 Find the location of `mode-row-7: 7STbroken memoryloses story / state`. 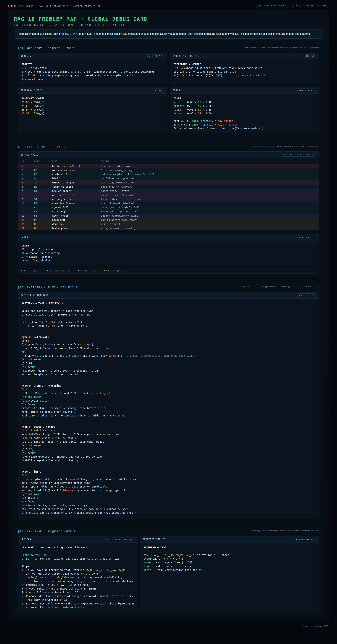

mode-row-7: 7STbroken memoryloses story / state is located at coordinates (168, 191).